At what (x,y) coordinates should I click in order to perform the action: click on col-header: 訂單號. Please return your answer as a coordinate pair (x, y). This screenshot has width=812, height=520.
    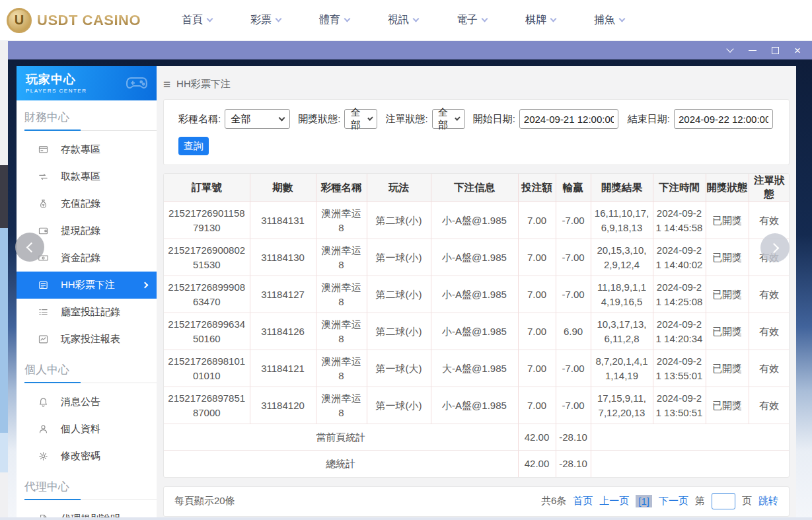
    Looking at the image, I should click on (207, 188).